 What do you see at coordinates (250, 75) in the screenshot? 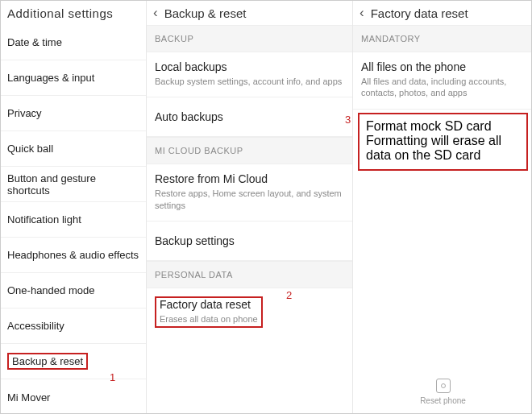
I see `item-local-backups: Local backups Backup system settings, ac…` at bounding box center [250, 75].